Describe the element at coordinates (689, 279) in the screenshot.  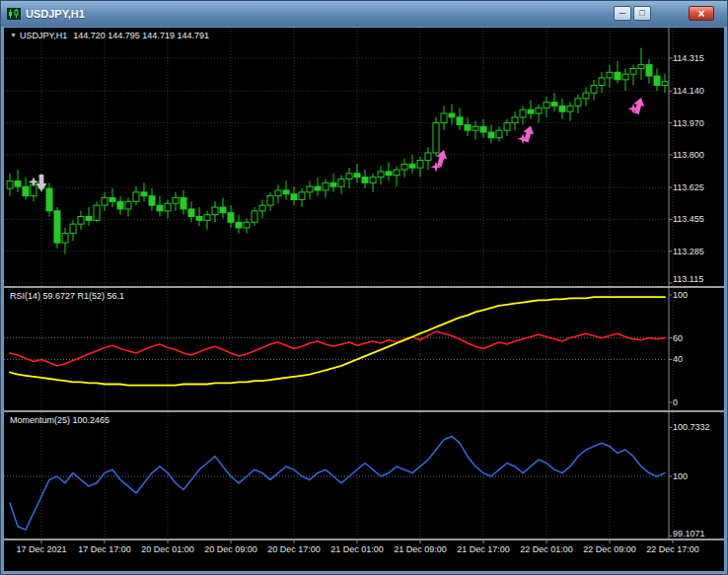
I see `svg-text: 113.115` at that location.